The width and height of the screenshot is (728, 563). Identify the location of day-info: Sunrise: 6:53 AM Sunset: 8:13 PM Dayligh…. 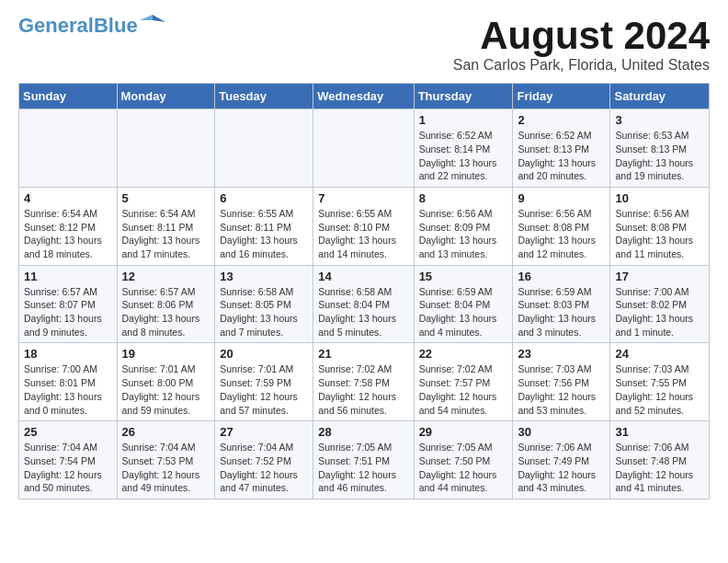
(660, 156).